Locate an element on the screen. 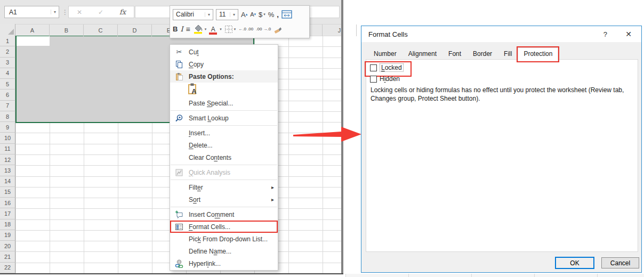  font-color-icon: A ▾ is located at coordinates (215, 29).